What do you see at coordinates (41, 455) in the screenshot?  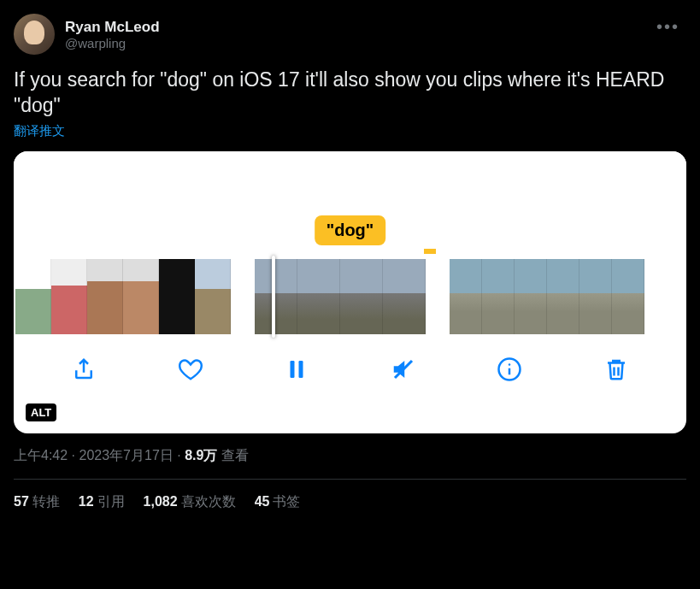 I see `tweet-time: 上午4:42` at bounding box center [41, 455].